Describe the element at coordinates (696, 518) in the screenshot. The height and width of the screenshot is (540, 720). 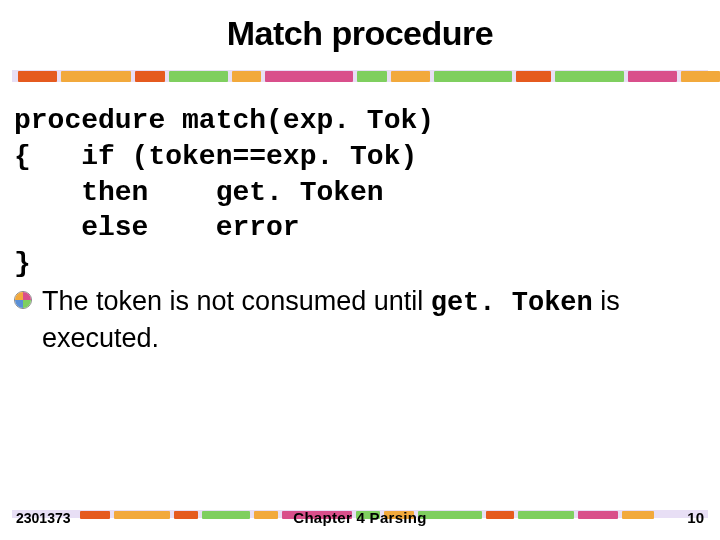
I see `footer-page-number: 10` at that location.